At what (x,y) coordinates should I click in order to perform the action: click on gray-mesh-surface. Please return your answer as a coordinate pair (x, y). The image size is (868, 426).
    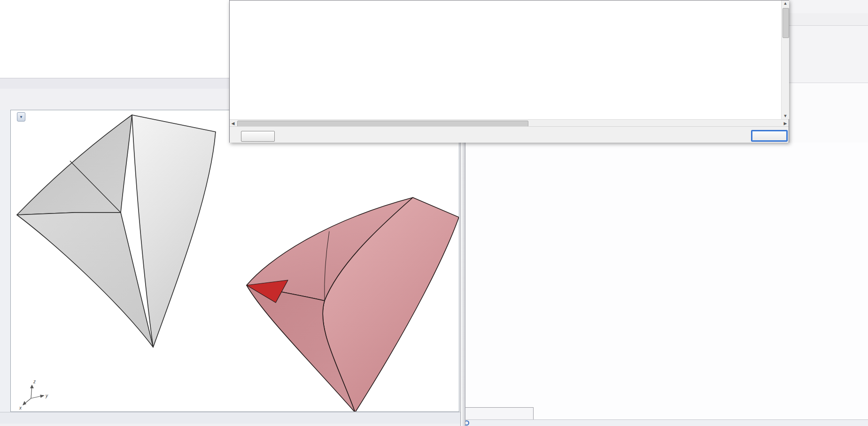
    Looking at the image, I should click on (116, 231).